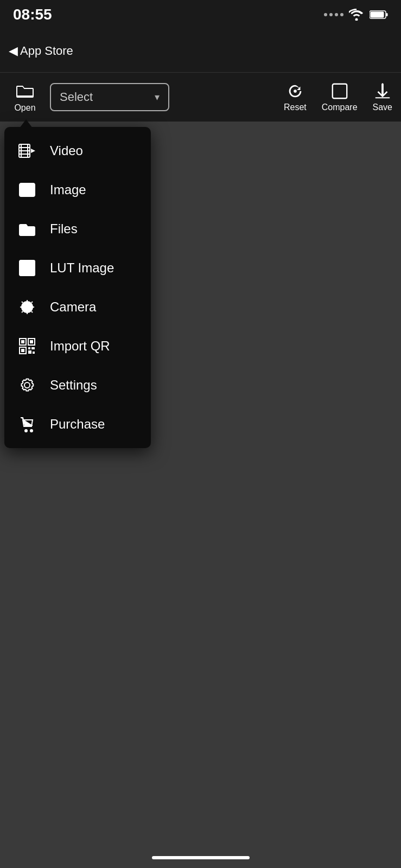 The height and width of the screenshot is (868, 401). Describe the element at coordinates (78, 229) in the screenshot. I see `menu-item-files: Files` at that location.